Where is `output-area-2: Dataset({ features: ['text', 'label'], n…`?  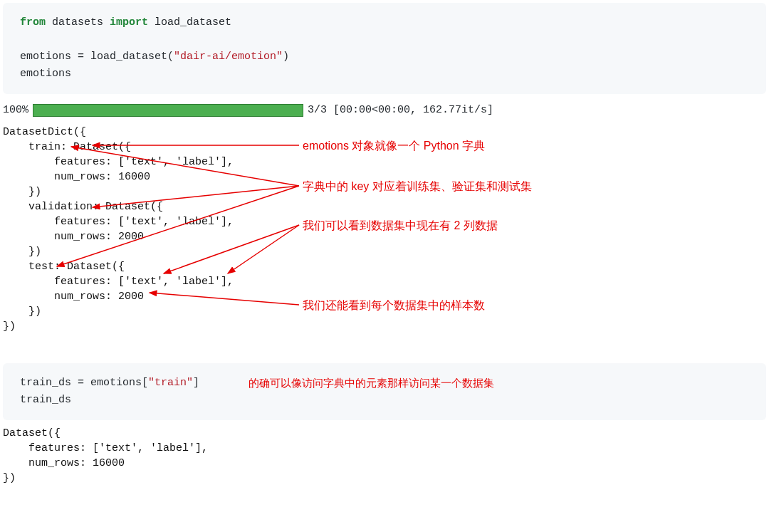 output-area-2: Dataset({ features: ['text', 'label'], n… is located at coordinates (384, 461).